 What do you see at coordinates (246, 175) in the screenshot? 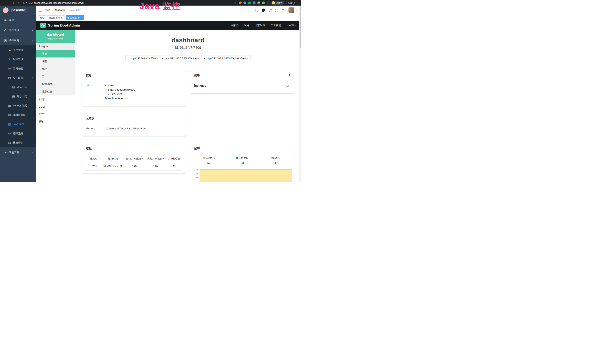
I see `chart-plot-area` at bounding box center [246, 175].